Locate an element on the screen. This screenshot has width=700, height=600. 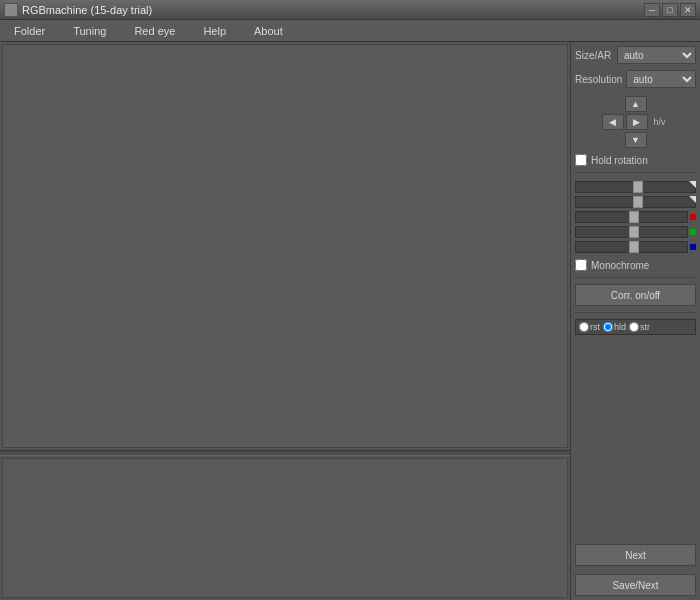
nav-right-button: ▶ is located at coordinates (637, 122).